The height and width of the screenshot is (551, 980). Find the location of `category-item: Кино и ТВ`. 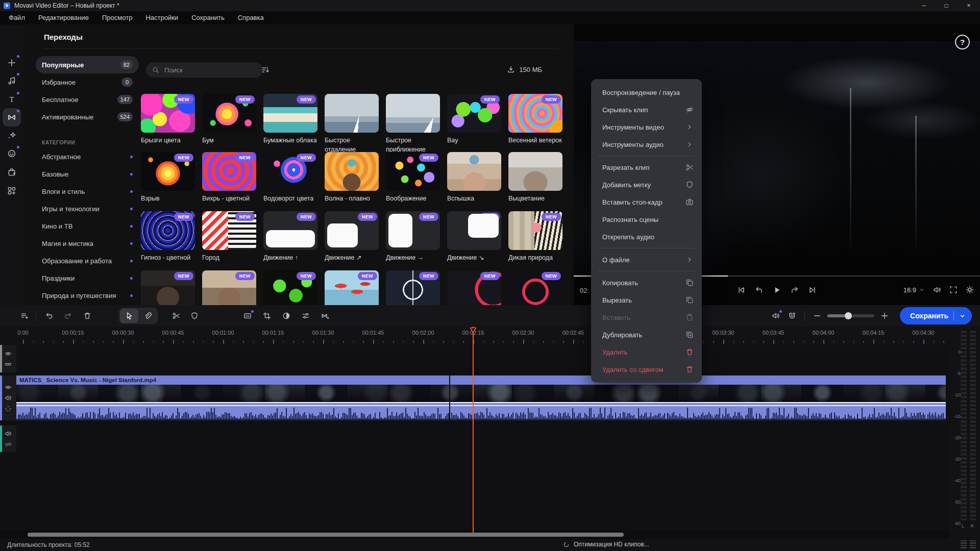

category-item: Кино и ТВ is located at coordinates (87, 226).